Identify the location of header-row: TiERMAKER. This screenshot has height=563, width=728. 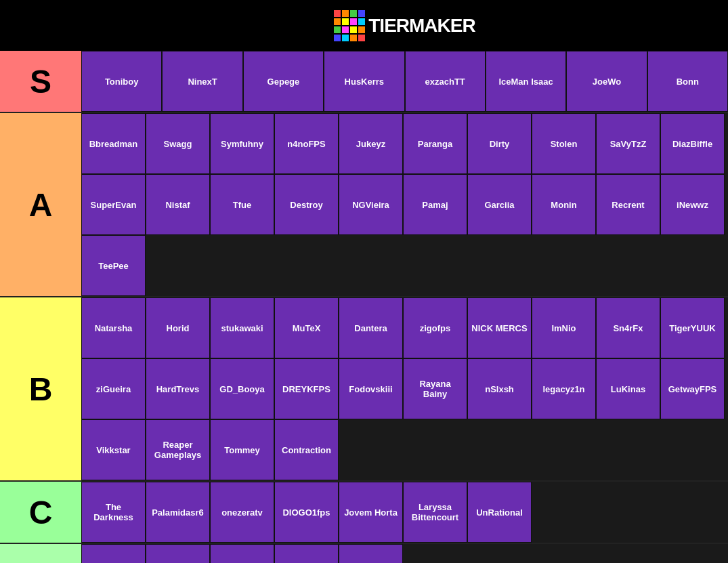
(364, 26).